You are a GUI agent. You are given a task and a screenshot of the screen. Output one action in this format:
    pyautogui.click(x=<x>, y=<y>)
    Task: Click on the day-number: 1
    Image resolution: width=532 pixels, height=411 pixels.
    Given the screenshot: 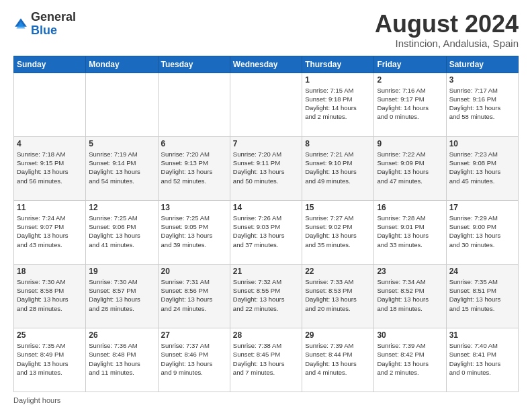 What is the action you would take?
    pyautogui.click(x=338, y=80)
    